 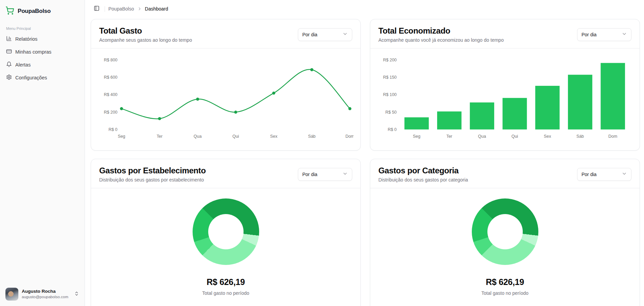 What do you see at coordinates (145, 40) in the screenshot?
I see `card-subtitle: Acompanhe seus gastos ao longo do tempo` at bounding box center [145, 40].